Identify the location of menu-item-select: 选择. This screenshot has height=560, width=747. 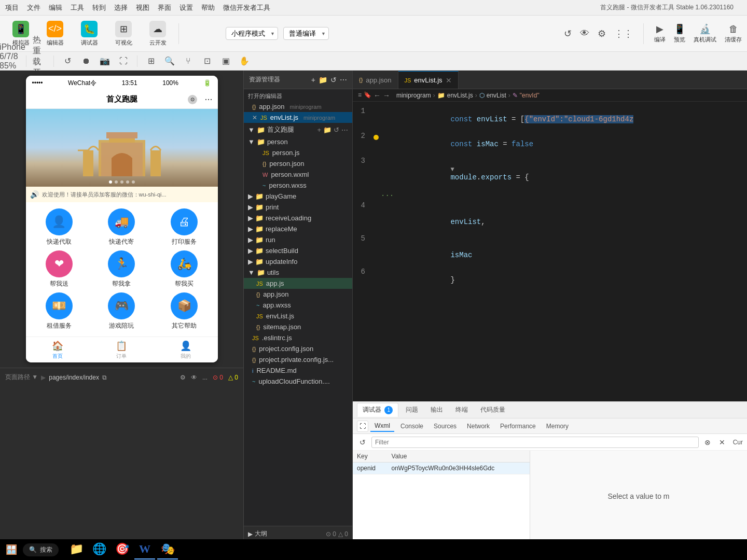
(121, 8).